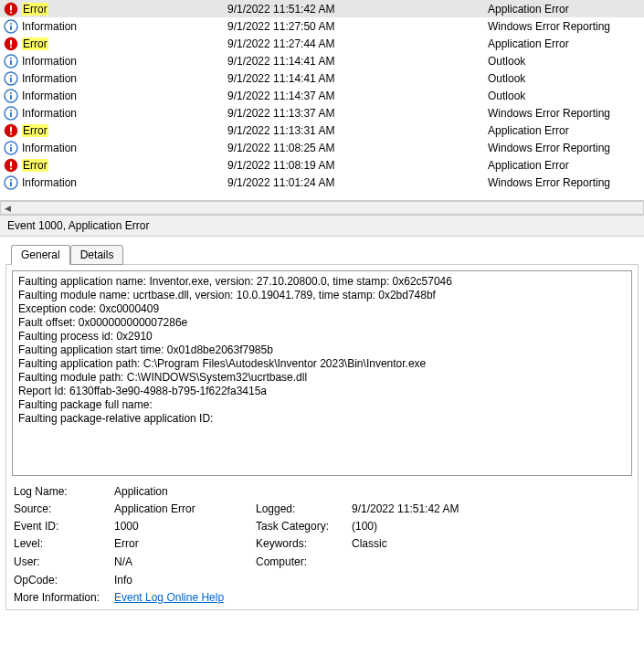 This screenshot has width=644, height=655. I want to click on event-log-online-help-link: Event Log Online Help, so click(169, 597).